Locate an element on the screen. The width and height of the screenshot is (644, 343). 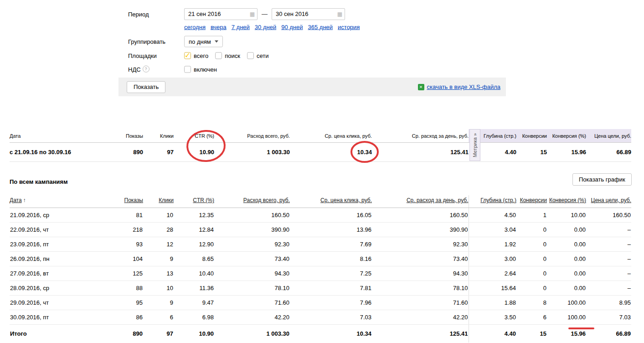
campaigns-cell: 8.95 is located at coordinates (609, 303).